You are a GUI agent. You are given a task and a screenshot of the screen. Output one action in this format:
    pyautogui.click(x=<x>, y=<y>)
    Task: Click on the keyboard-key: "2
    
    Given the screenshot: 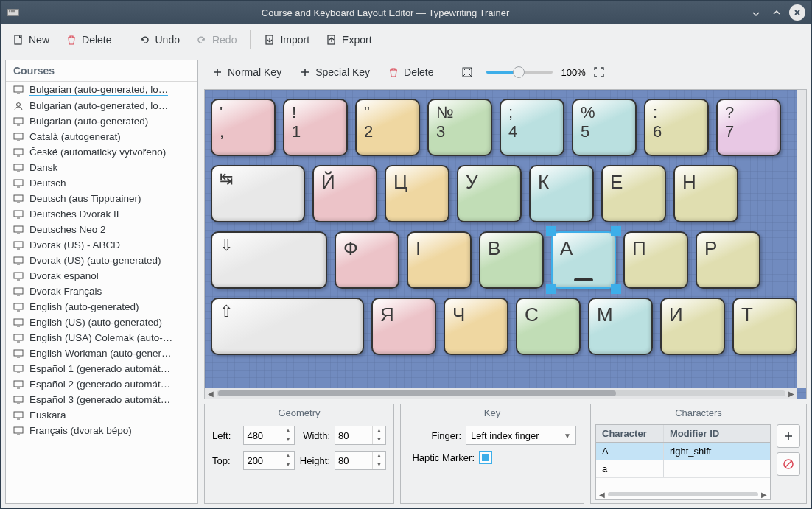 What is the action you would take?
    pyautogui.click(x=388, y=127)
    